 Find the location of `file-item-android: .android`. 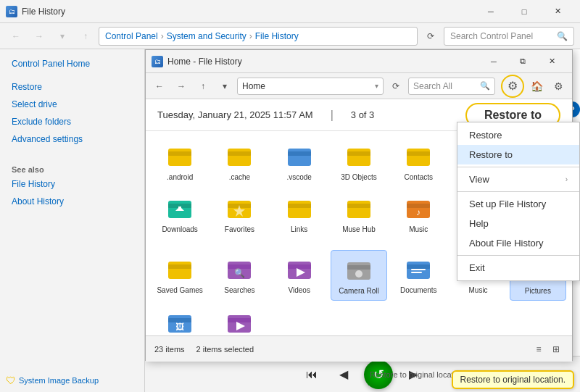

file-item-android: .android is located at coordinates (180, 162).